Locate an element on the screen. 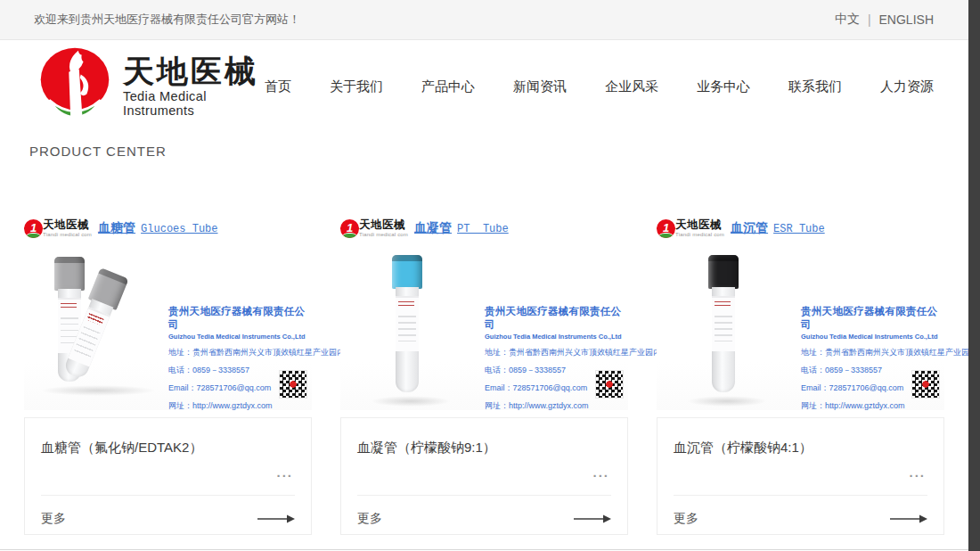  nav-item-contact: 联系我们 is located at coordinates (815, 87).